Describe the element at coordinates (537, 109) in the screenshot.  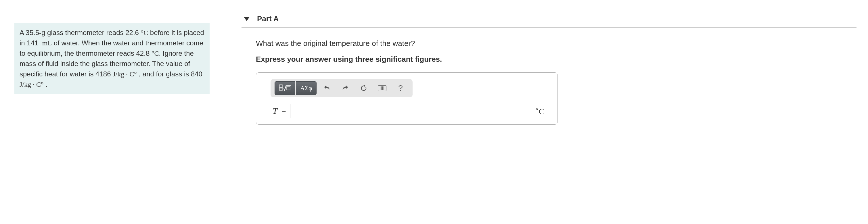
I see `degree-symbol: ∘` at that location.